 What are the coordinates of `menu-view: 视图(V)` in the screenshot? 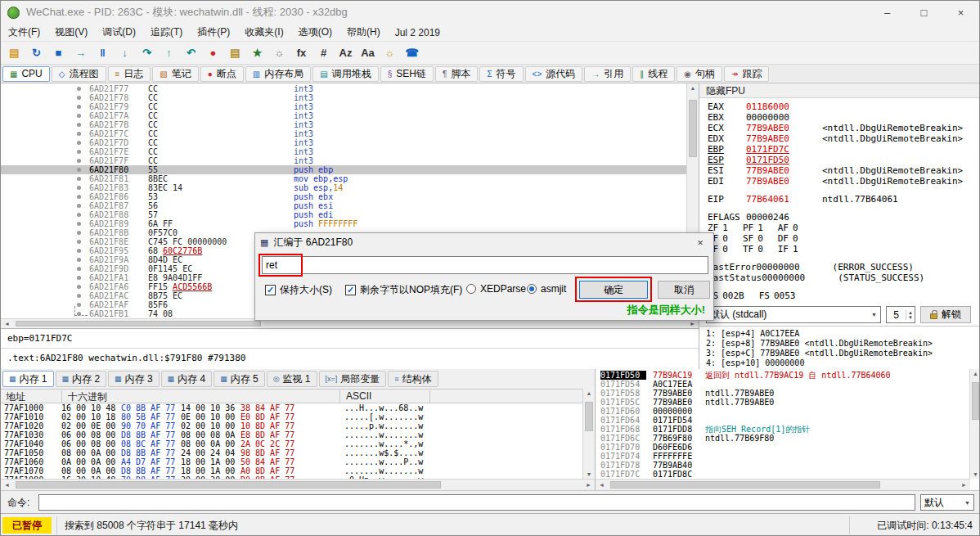 It's located at (71, 33).